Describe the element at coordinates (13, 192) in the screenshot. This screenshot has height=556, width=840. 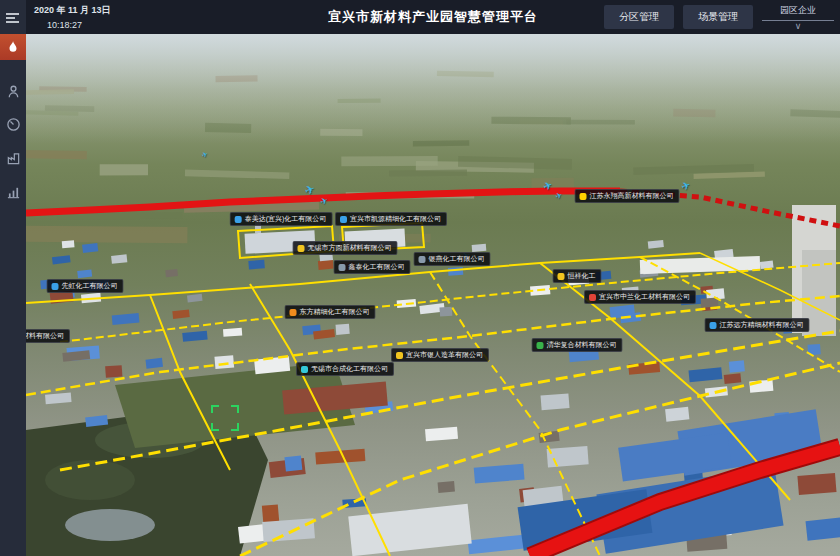
I see `sidebar-item-statistics` at that location.